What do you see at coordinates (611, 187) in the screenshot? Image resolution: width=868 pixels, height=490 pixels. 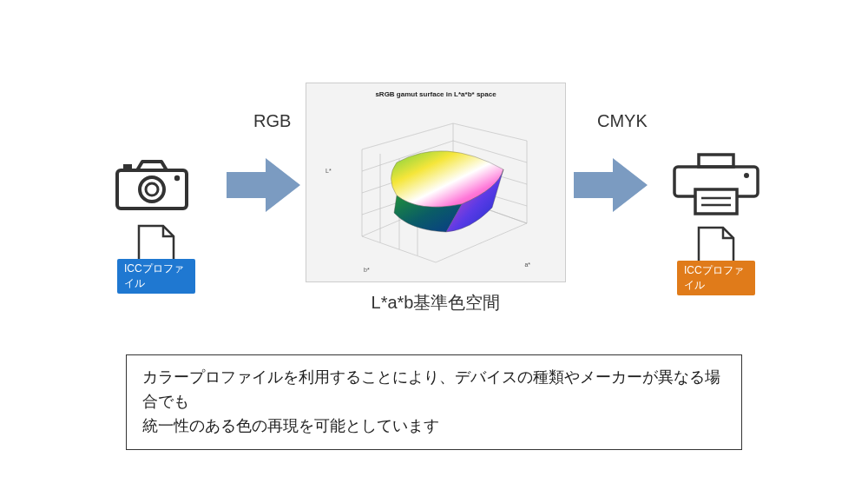 I see `arrow-cmyk` at bounding box center [611, 187].